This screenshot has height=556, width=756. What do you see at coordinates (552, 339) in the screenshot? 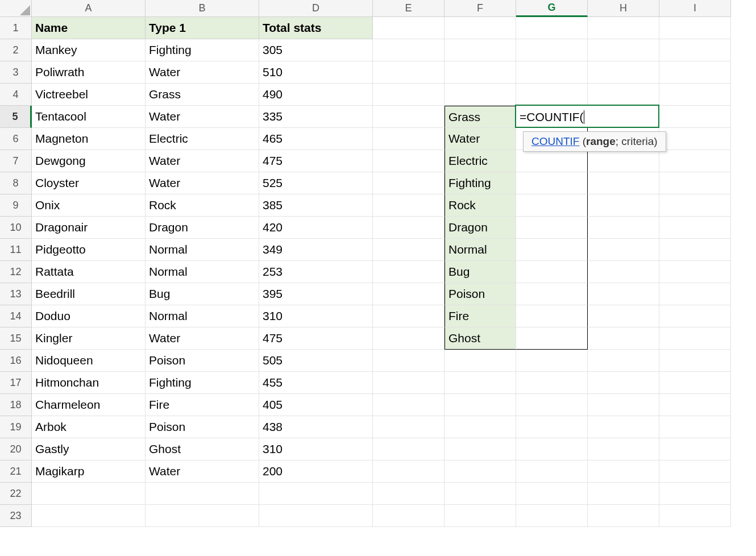
I see `cell-G15` at bounding box center [552, 339].